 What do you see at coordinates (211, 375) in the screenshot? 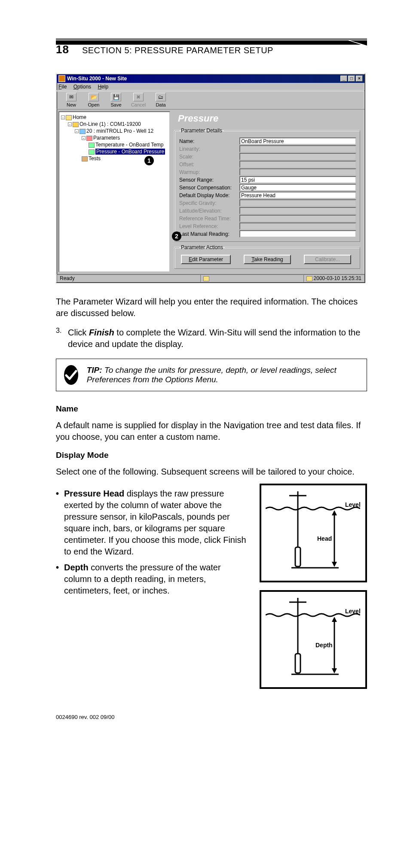
I see `tip-box: TIP: To change the units for pressure, d…` at bounding box center [211, 375].